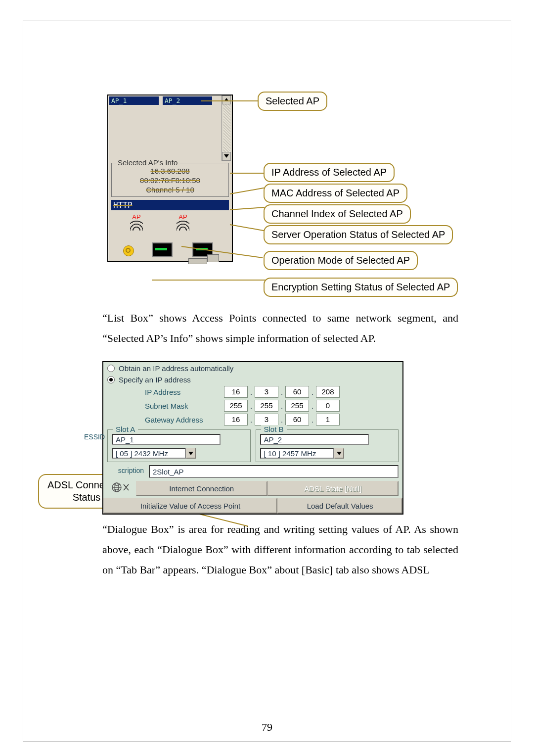 The width and height of the screenshot is (534, 756). I want to click on radio-label: Obtain an IP address automatically, so click(176, 368).